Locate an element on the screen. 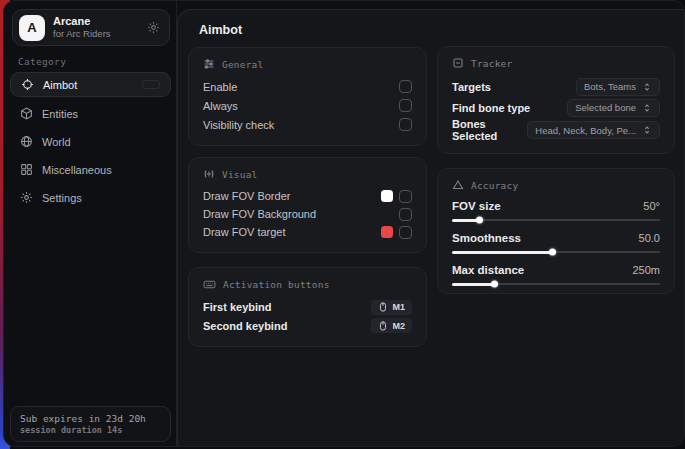 This screenshot has width=685, height=449. sidebar-item-aimbot: Aimbot is located at coordinates (90, 84).